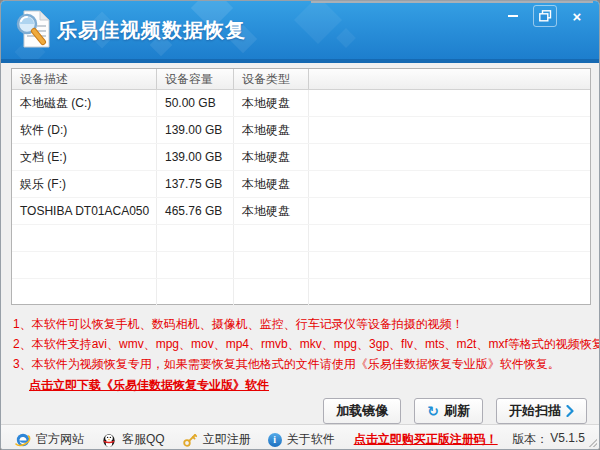  I want to click on top-edge-artifact, so click(452, 2).